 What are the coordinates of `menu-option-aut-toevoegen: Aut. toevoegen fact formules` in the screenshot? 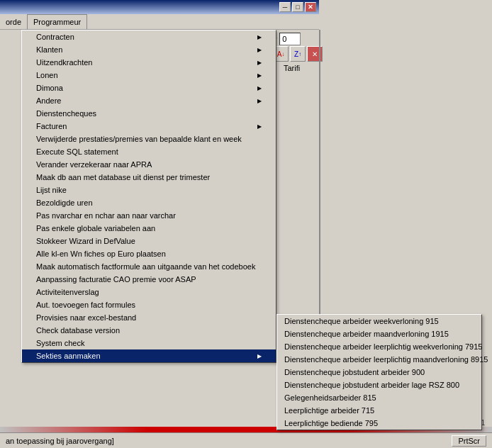 It's located at (149, 305).